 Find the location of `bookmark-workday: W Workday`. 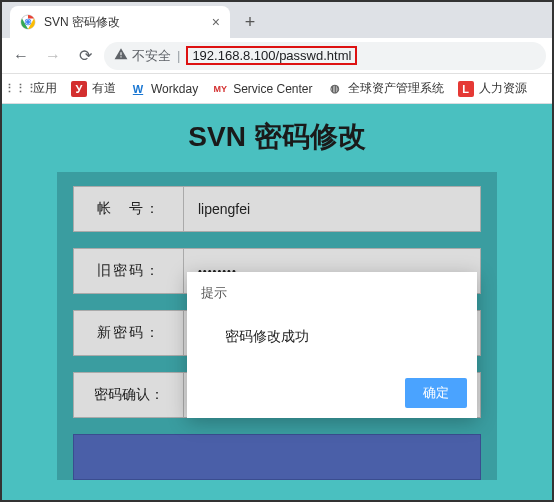

bookmark-workday: W Workday is located at coordinates (164, 89).